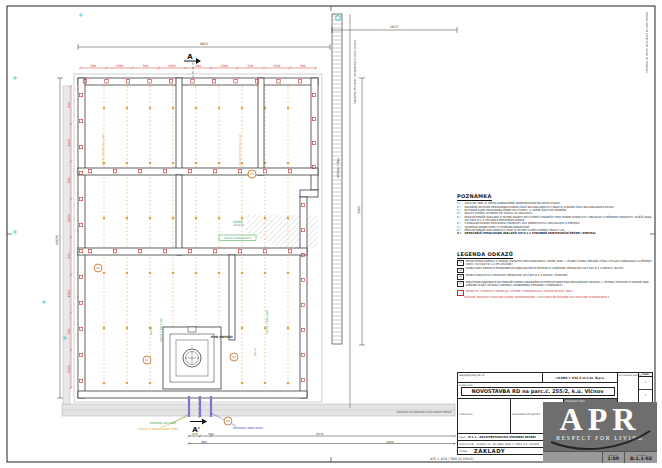 This screenshot has width=662, height=468. I want to click on elevation-datum: ±0,000 = 231,3 m n.m. B.p.v., so click(580, 378).